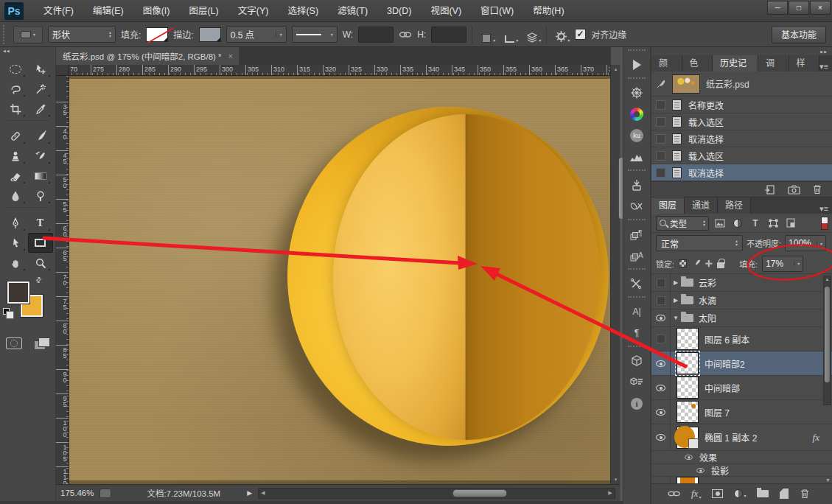 Image resolution: width=832 pixels, height=504 pixels. I want to click on character-styles-panel-icon: ¶, so click(637, 234).